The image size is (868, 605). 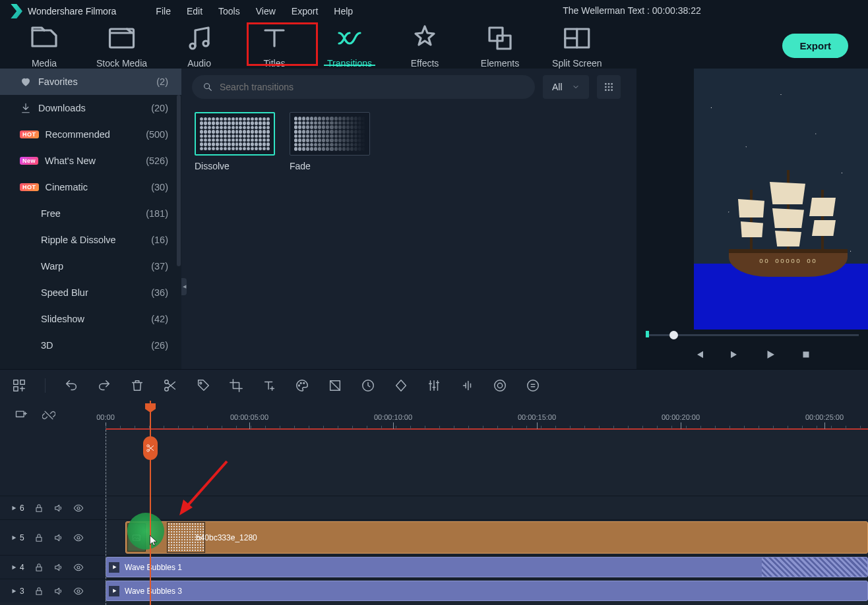 What do you see at coordinates (91, 134) in the screenshot?
I see `sidebar-item-recommended: HOT Recommended (500)` at bounding box center [91, 134].